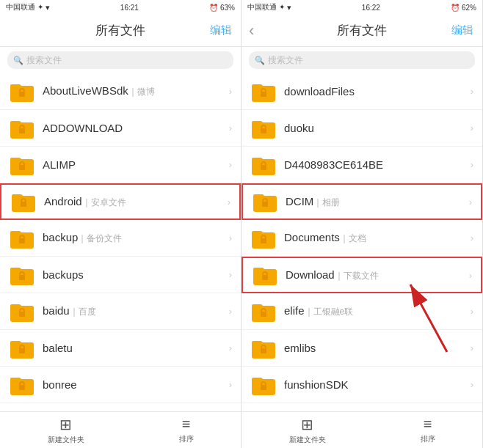  Describe the element at coordinates (120, 430) in the screenshot. I see `left-bottom-bar: ⊞ 新建文件夹 ≡ 排序` at that location.